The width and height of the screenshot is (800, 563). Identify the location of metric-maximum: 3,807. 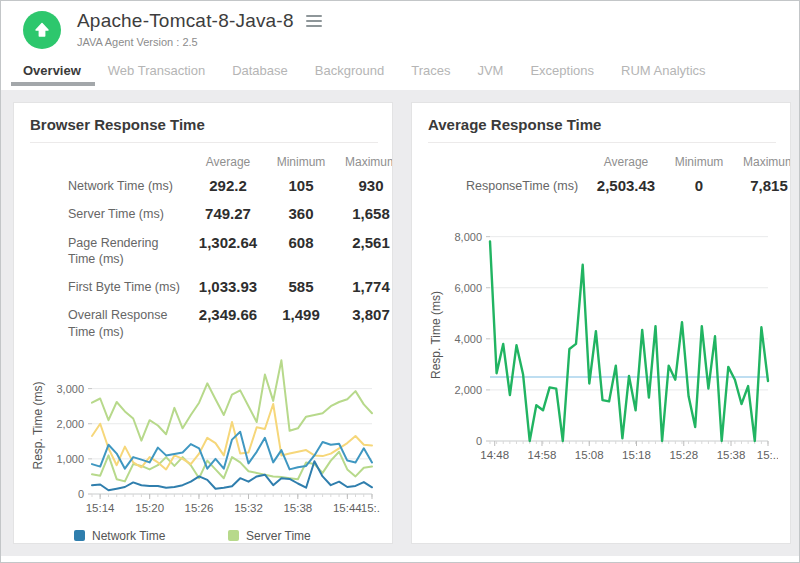
(364, 322).